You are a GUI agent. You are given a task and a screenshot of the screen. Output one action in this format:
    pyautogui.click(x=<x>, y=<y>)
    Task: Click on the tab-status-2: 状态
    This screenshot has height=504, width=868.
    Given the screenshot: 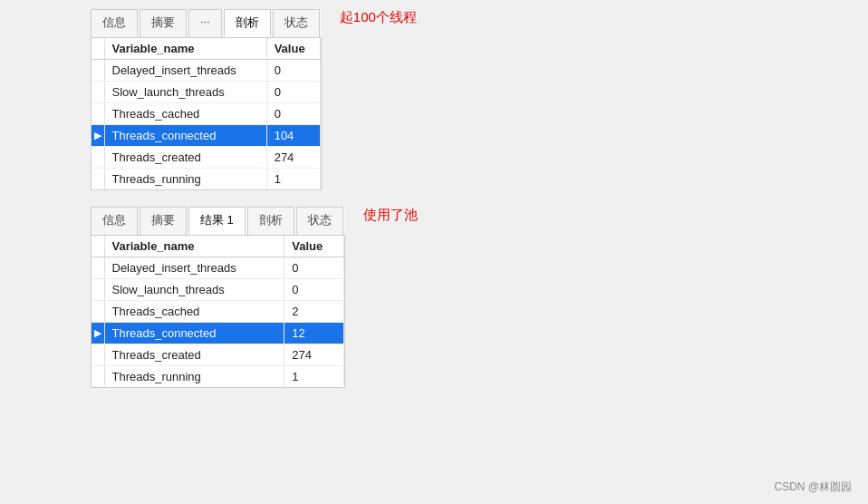 What is the action you would take?
    pyautogui.click(x=320, y=221)
    